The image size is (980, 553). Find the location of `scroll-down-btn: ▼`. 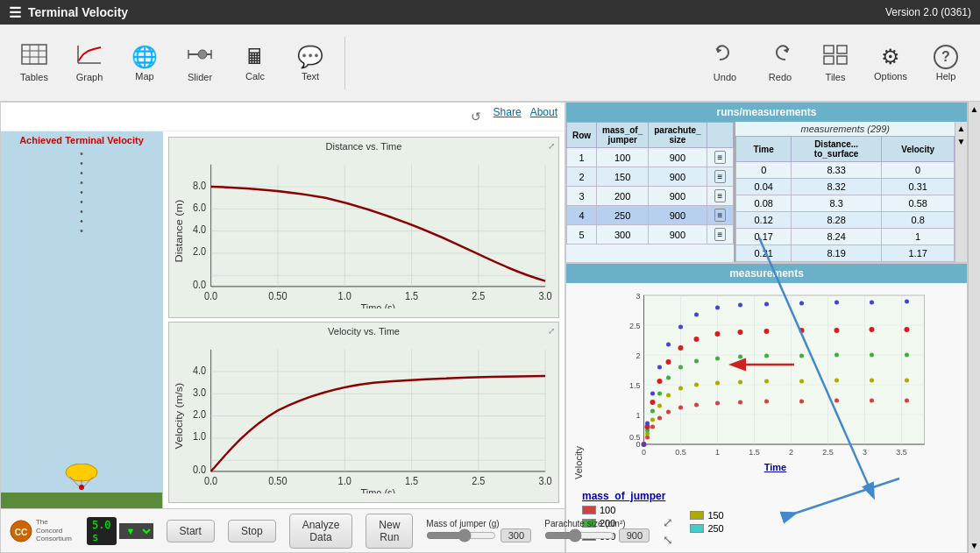

scroll-down-btn: ▼ is located at coordinates (974, 545).